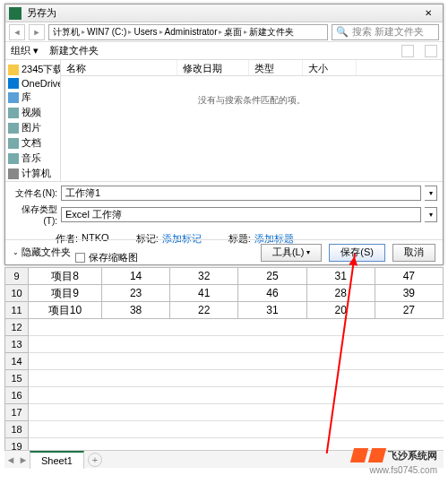 This screenshot has width=448, height=484. Describe the element at coordinates (340, 310) in the screenshot. I see `cell: 20` at that location.